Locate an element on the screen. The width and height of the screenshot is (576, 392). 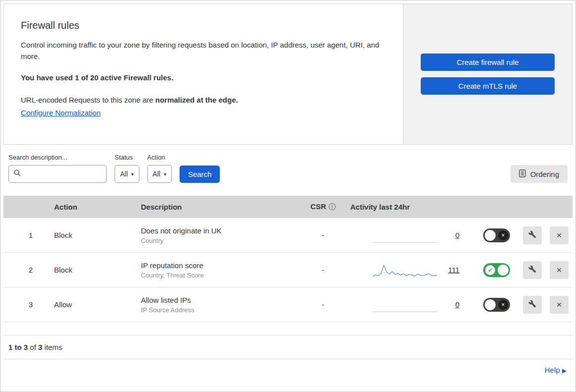
action-filter-group: Action All ▾ is located at coordinates (160, 168).